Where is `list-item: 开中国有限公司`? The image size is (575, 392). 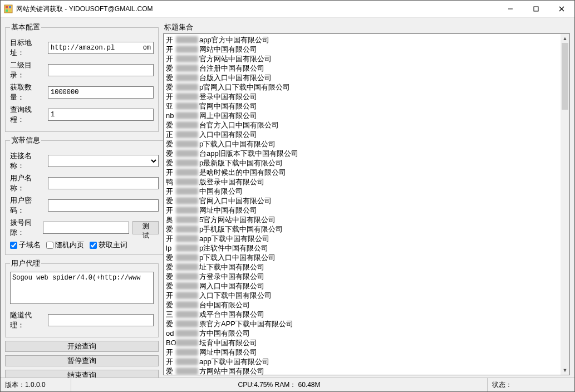
list-item: 开中国有限公司 is located at coordinates (362, 192).